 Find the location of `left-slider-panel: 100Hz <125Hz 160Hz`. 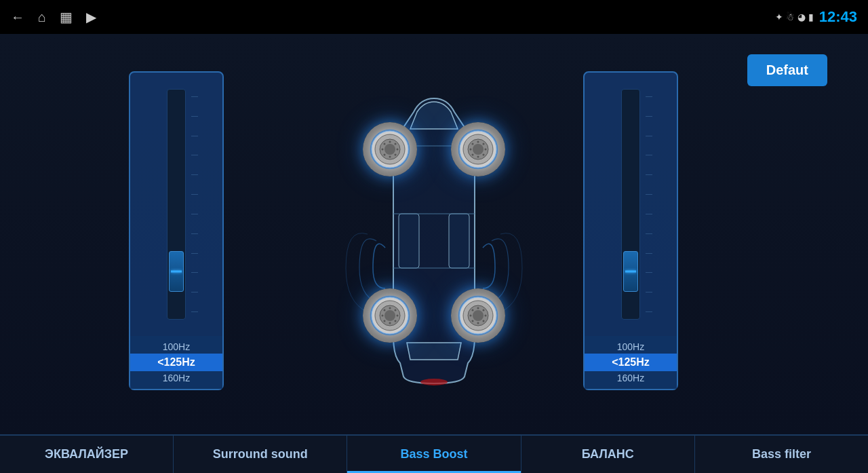

left-slider-panel: 100Hz <125Hz 160Hz is located at coordinates (176, 231).